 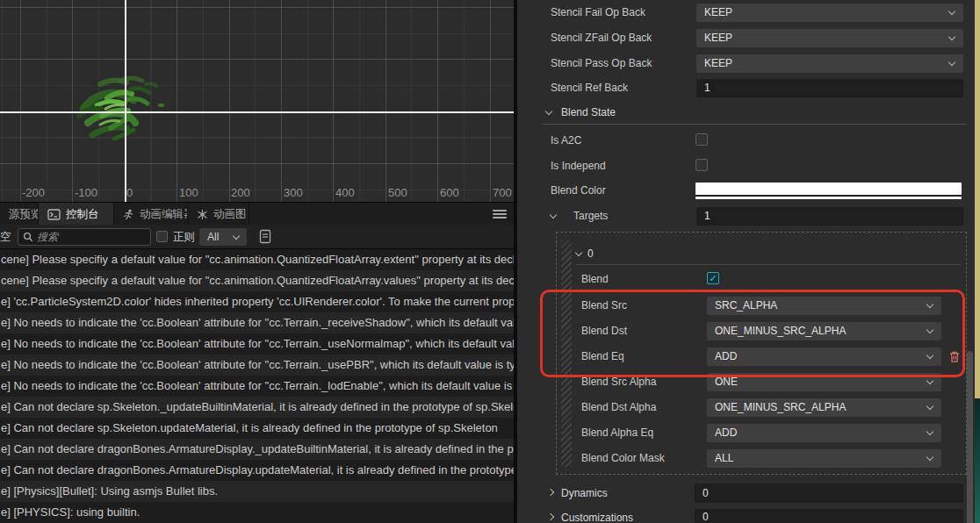 What do you see at coordinates (589, 88) in the screenshot?
I see `property-label: Stencil Ref Back` at bounding box center [589, 88].